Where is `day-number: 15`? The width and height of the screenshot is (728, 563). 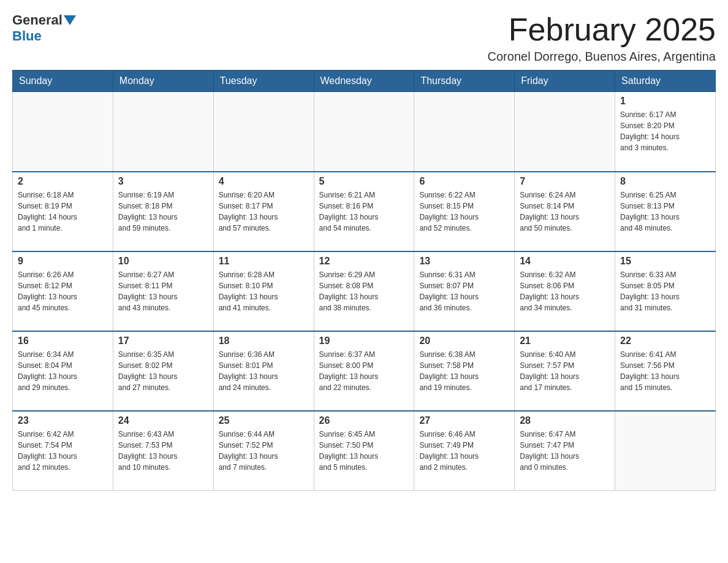
day-number: 15 is located at coordinates (665, 261).